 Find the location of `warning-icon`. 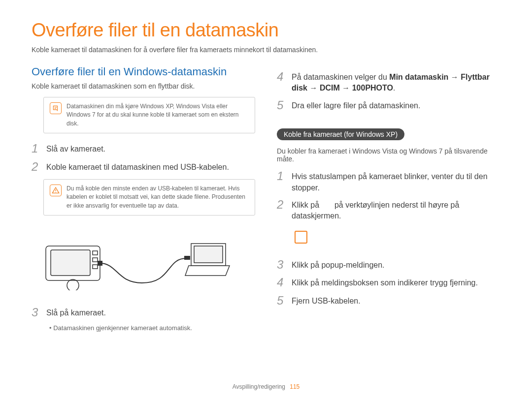

warning-icon is located at coordinates (56, 190).